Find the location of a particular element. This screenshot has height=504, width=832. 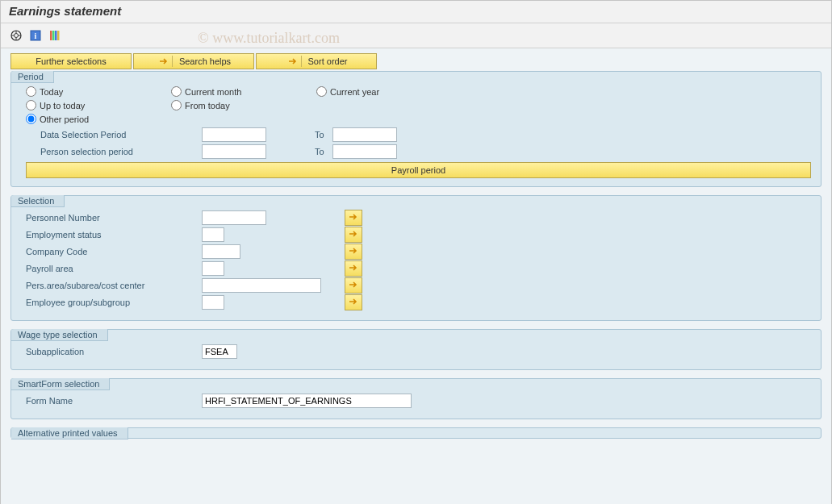

further-selections-button: Further selections is located at coordinates (71, 61).